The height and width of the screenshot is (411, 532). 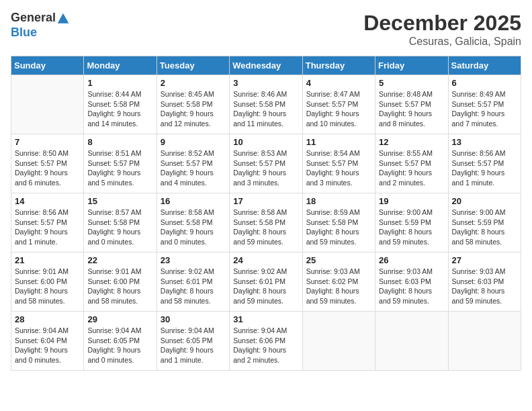 I want to click on day-info: Sunrise: 9:04 AMSunset: 6:05 PMDaylight:…, so click(x=193, y=345).